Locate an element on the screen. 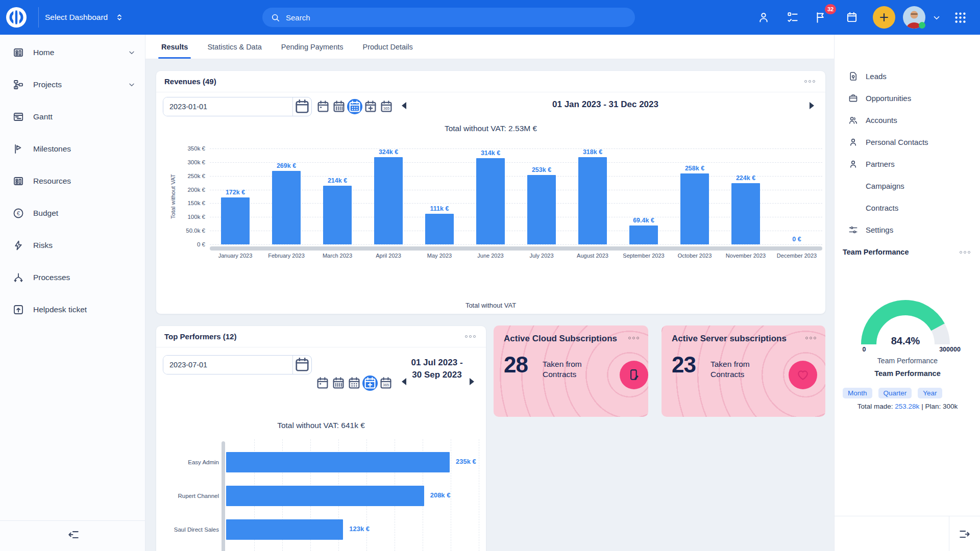 This screenshot has width=980, height=551. total-made-value-link: 253.28k is located at coordinates (907, 406).